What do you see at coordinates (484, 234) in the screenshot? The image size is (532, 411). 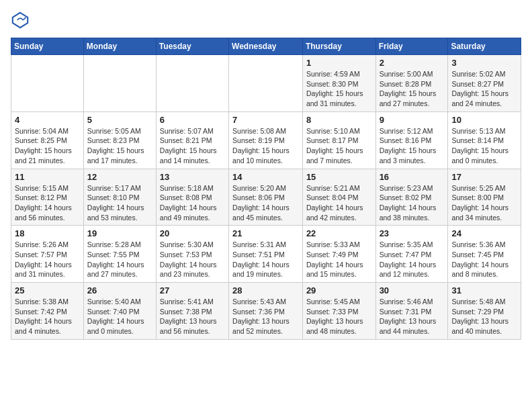 I see `day-number: 24` at bounding box center [484, 234].